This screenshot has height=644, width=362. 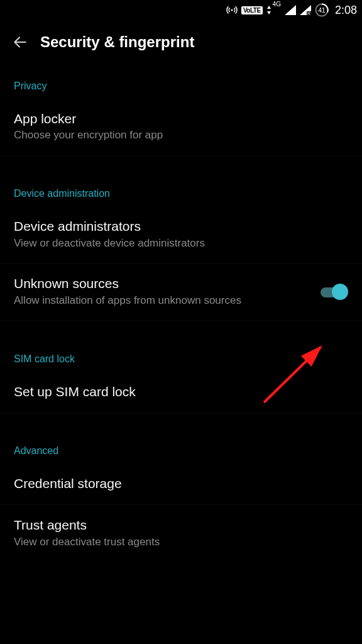 I want to click on item-device-administrators: Device administrators View or deactivate…, so click(x=181, y=234).